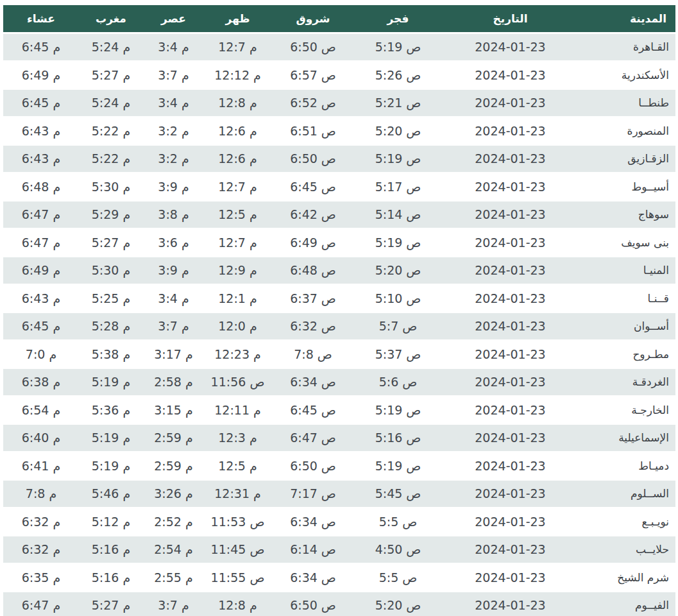 Image resolution: width=678 pixels, height=616 pixels. What do you see at coordinates (173, 410) in the screenshot?
I see `time-value-asr: 3:15 م` at bounding box center [173, 410].